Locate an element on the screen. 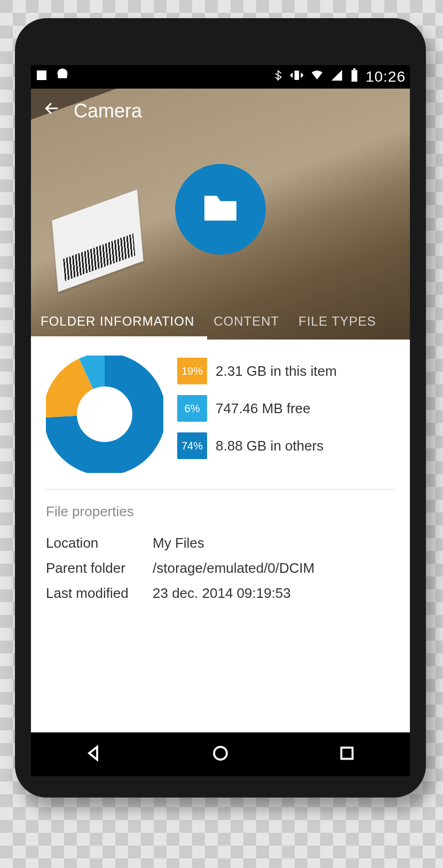 The width and height of the screenshot is (443, 868). property-modified: Last modified 23 dec. 2014 09:19:53 is located at coordinates (220, 594).